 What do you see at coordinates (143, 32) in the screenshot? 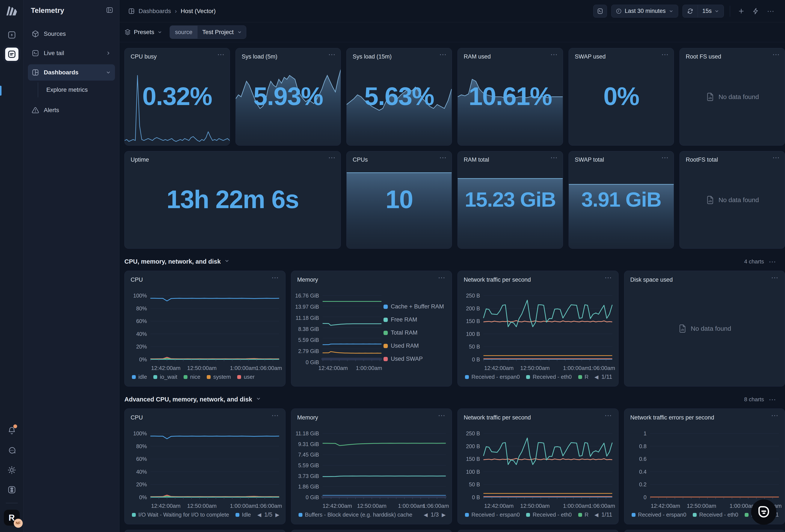
I see `presets-dropdown: Presets` at bounding box center [143, 32].